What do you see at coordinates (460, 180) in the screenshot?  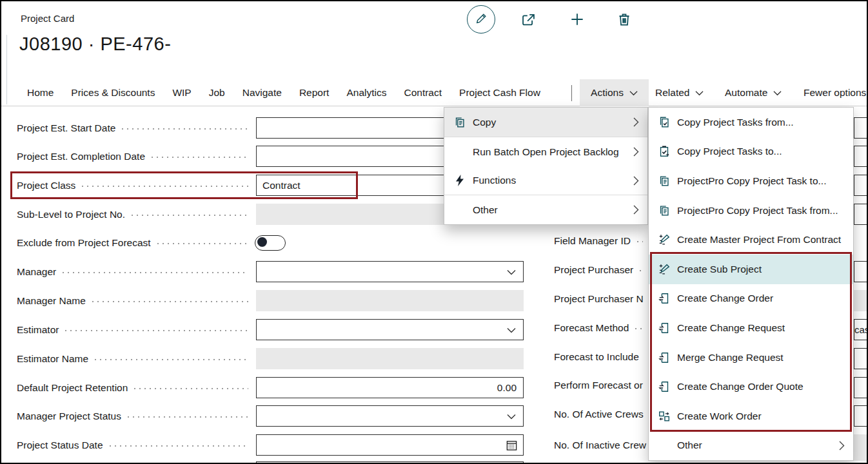 I see `lightning-icon` at bounding box center [460, 180].